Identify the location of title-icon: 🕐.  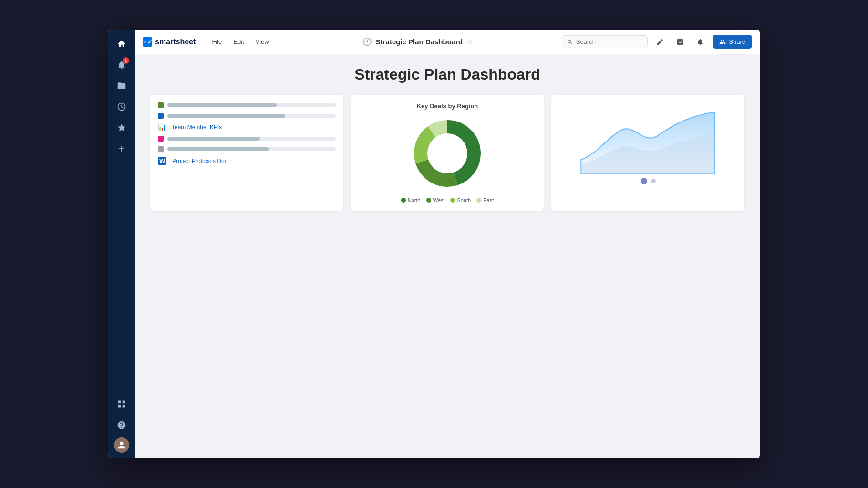
(367, 42).